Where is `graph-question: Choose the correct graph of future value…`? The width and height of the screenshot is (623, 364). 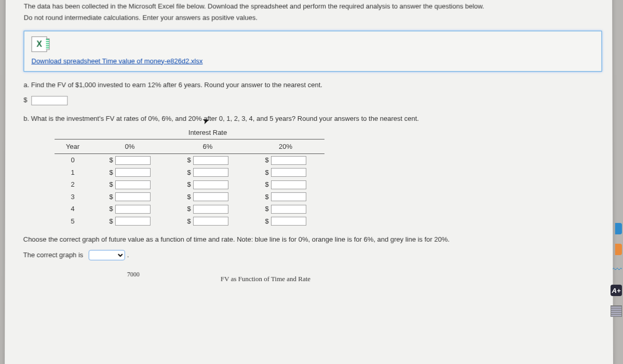 graph-question: Choose the correct graph of future value… is located at coordinates (313, 247).